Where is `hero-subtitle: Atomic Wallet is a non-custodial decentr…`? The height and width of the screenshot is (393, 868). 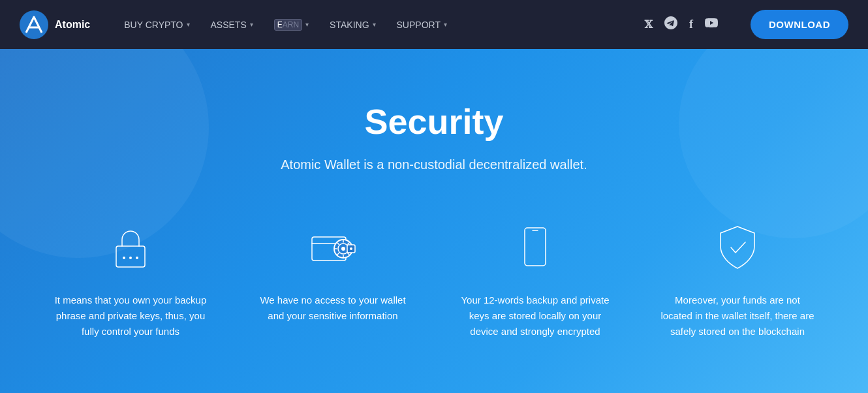 hero-subtitle: Atomic Wallet is a non-custodial decentr… is located at coordinates (433, 165).